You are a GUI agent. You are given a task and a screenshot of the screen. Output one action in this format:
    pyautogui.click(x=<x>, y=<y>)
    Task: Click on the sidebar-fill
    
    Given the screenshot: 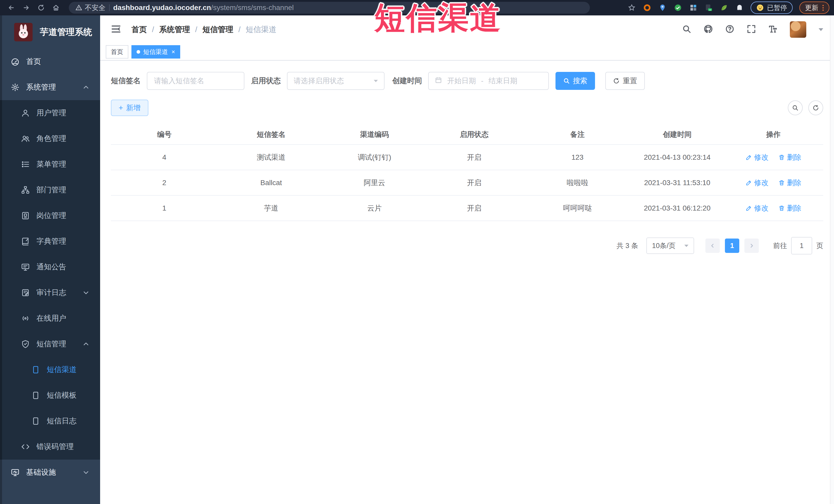 What is the action you would take?
    pyautogui.click(x=50, y=495)
    